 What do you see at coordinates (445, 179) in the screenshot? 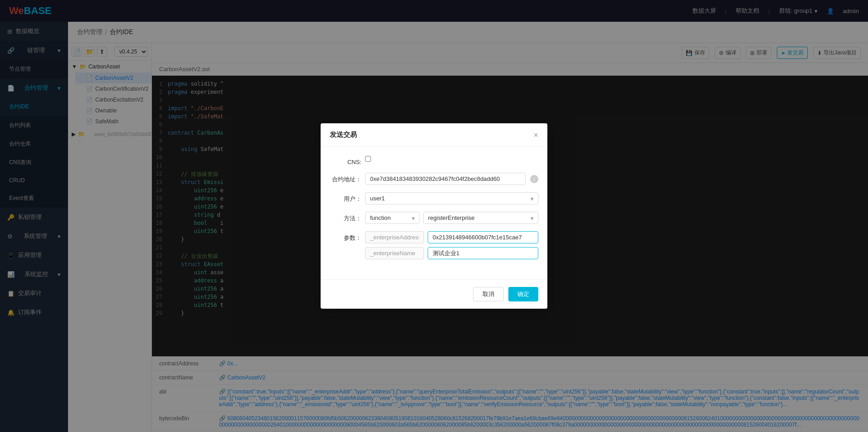
I see `contract-address-input` at bounding box center [445, 179].